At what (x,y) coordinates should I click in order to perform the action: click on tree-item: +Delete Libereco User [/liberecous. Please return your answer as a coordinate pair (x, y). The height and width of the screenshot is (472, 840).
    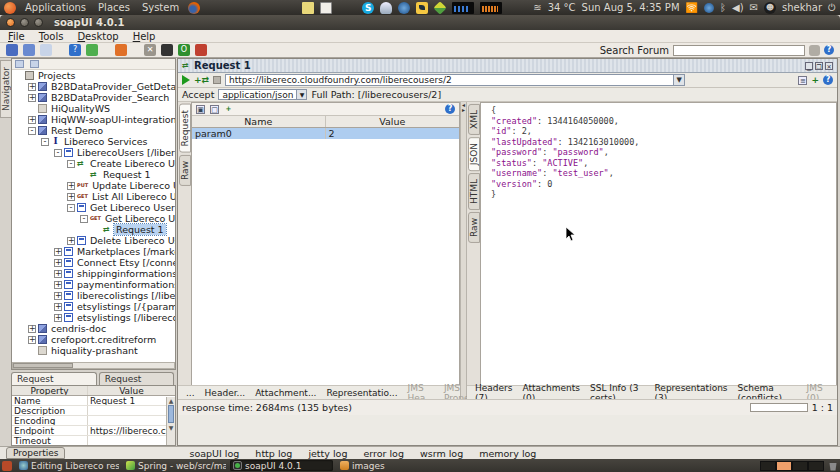
    Looking at the image, I should click on (94, 240).